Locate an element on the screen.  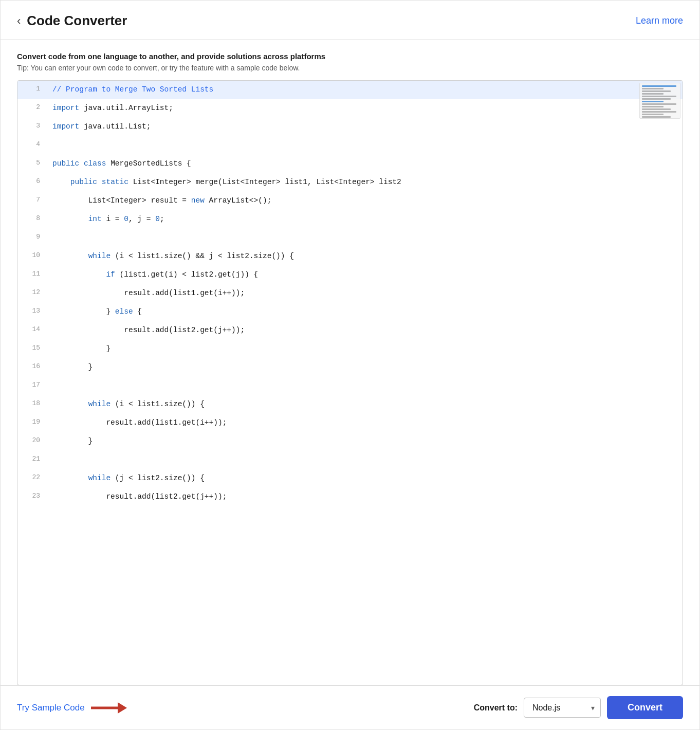
footer-bar: Try Sample Code Convert to: Node.jsPytho… is located at coordinates (350, 707).